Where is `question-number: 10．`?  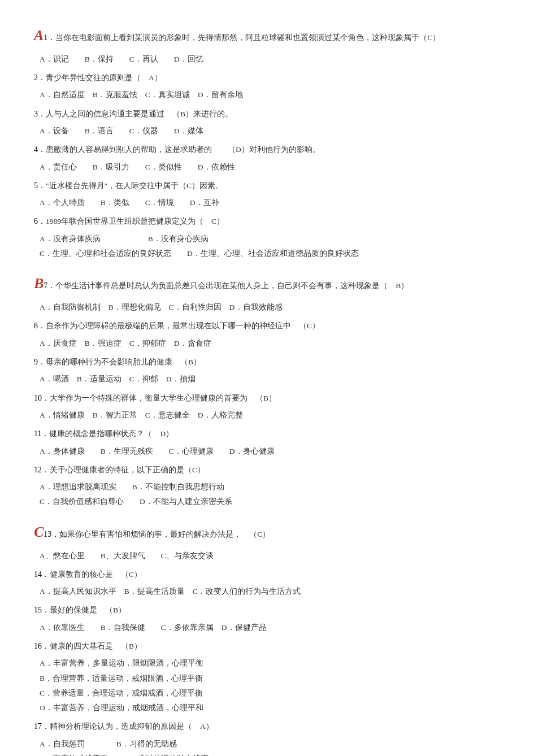 question-number: 10． is located at coordinates (42, 398).